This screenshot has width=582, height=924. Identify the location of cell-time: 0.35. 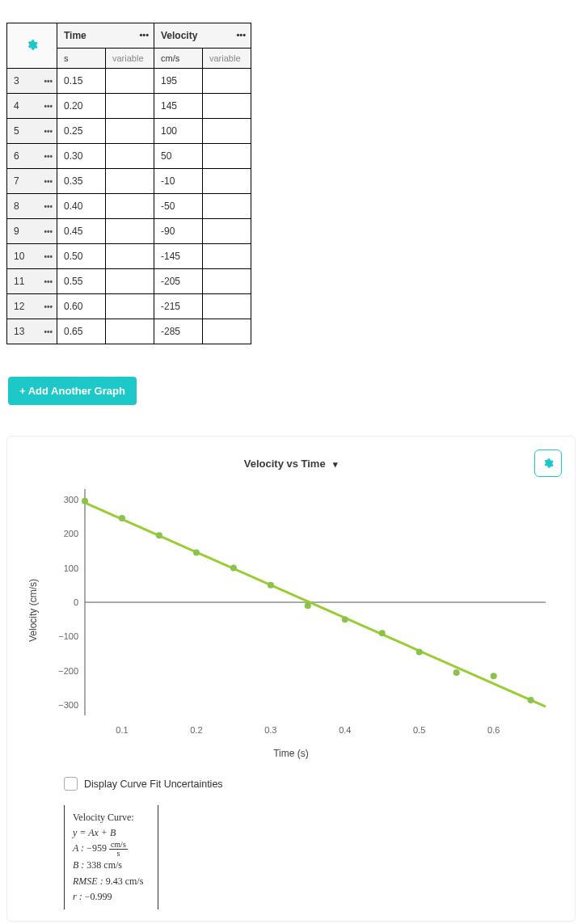
(82, 181).